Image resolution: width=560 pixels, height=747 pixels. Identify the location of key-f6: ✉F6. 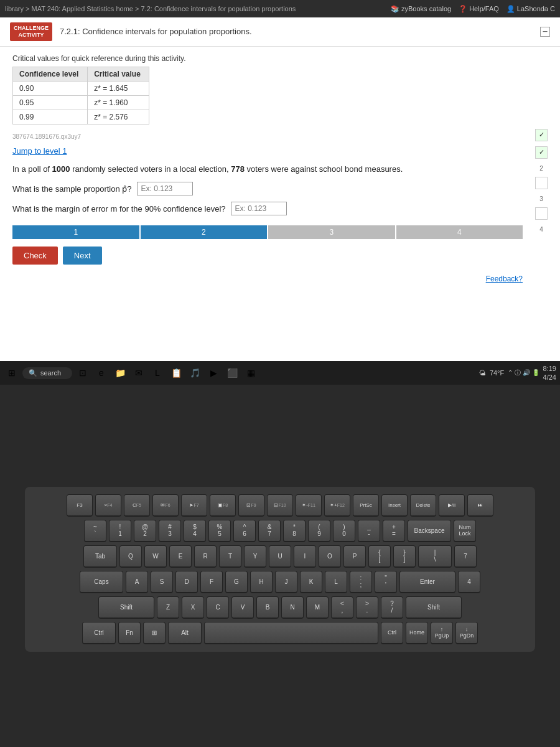
(166, 505).